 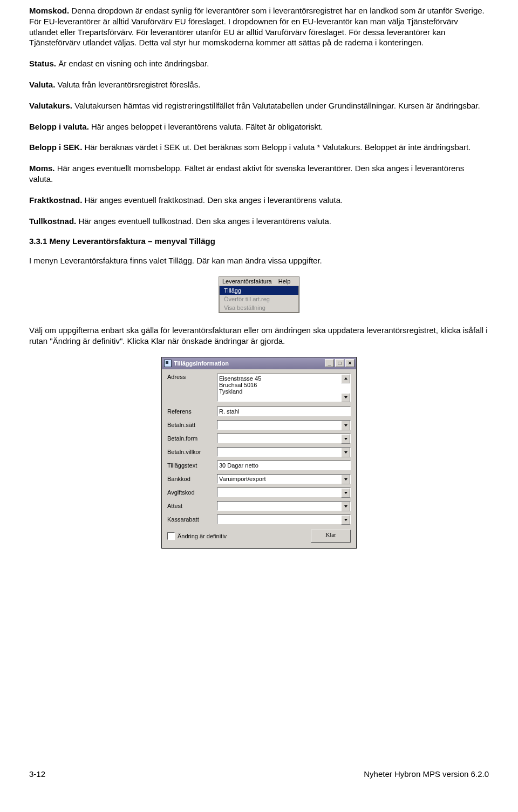 What do you see at coordinates (49, 11) in the screenshot?
I see `label-momskod: Momskod.` at bounding box center [49, 11].